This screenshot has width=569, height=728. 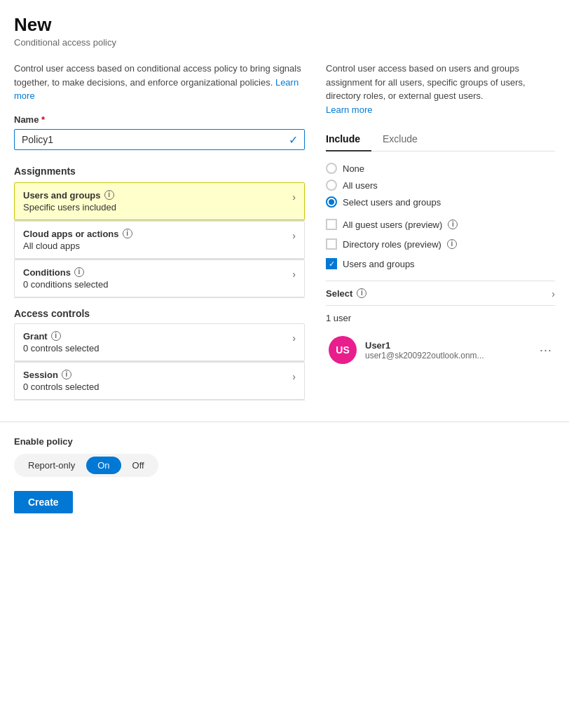 I want to click on checkbox-guest-users-label: All guest users (preview), so click(x=392, y=224).